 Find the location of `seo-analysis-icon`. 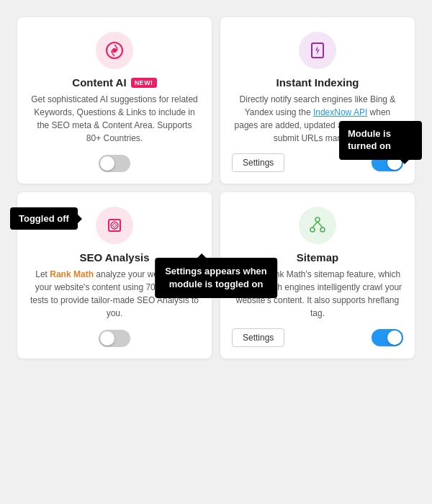

seo-analysis-icon is located at coordinates (114, 225).